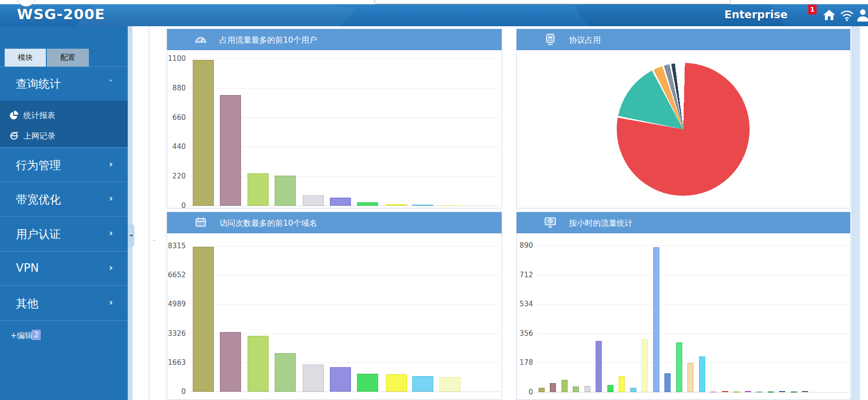 The image size is (868, 400). What do you see at coordinates (64, 84) in the screenshot?
I see `sidebar-item-query-stats: 查询统计 ˅` at bounding box center [64, 84].